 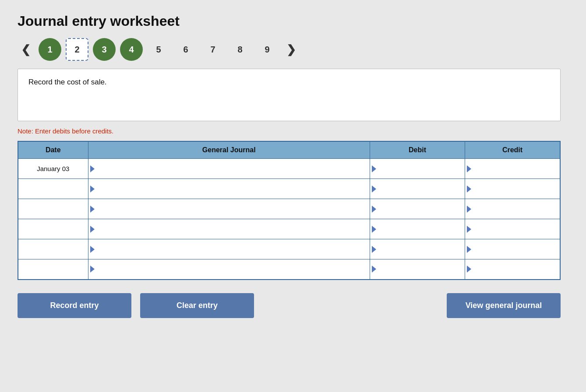 What do you see at coordinates (53, 169) in the screenshot?
I see `date-cell-0: January 03` at bounding box center [53, 169].